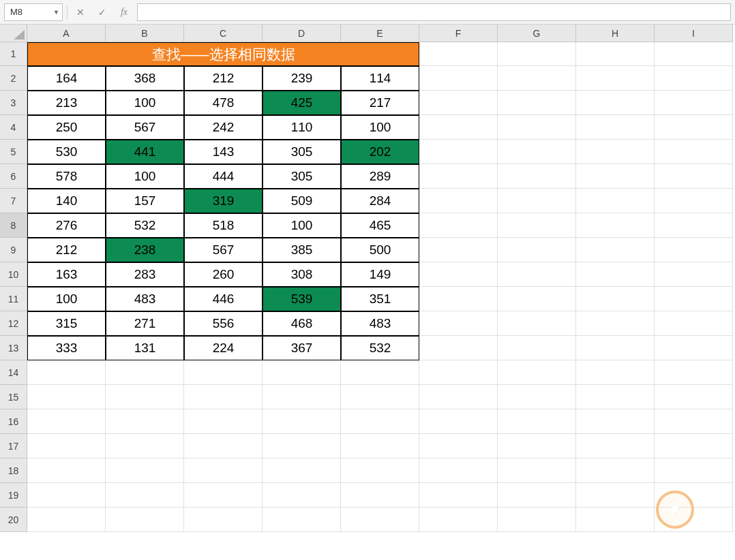 The height and width of the screenshot is (560, 735). I want to click on cell-I2, so click(694, 78).